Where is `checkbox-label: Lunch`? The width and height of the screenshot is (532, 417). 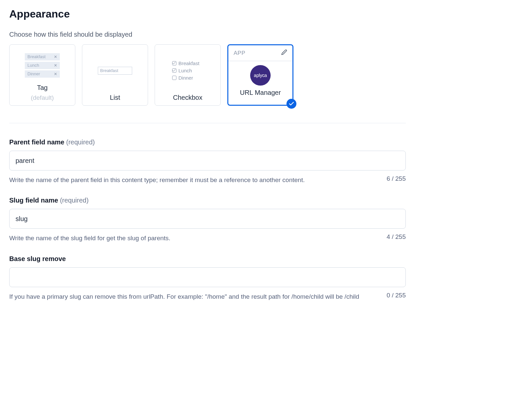
checkbox-label: Lunch is located at coordinates (185, 71).